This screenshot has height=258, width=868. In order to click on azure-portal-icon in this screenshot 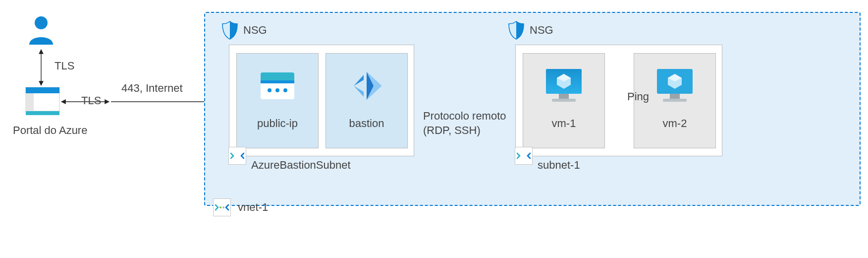, I will do `click(43, 101)`.